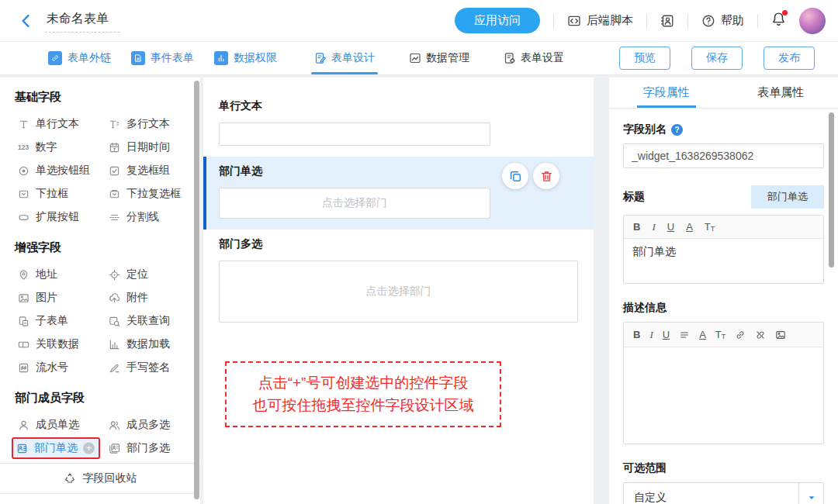 The image size is (838, 504). Describe the element at coordinates (148, 321) in the screenshot. I see `field-item-label: 关联查询` at that location.